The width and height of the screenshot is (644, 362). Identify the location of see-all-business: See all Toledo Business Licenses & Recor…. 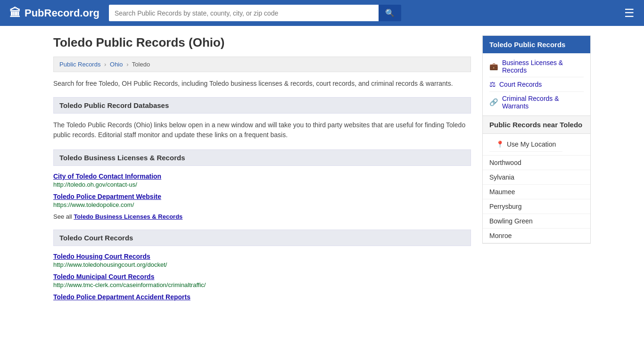
(262, 217).